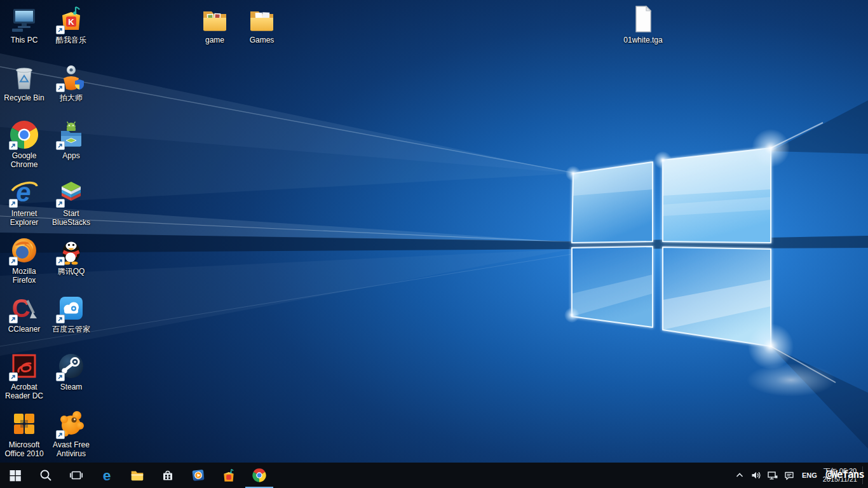 The width and height of the screenshot is (868, 488). What do you see at coordinates (71, 22) in the screenshot?
I see `svg-text: K` at bounding box center [71, 22].